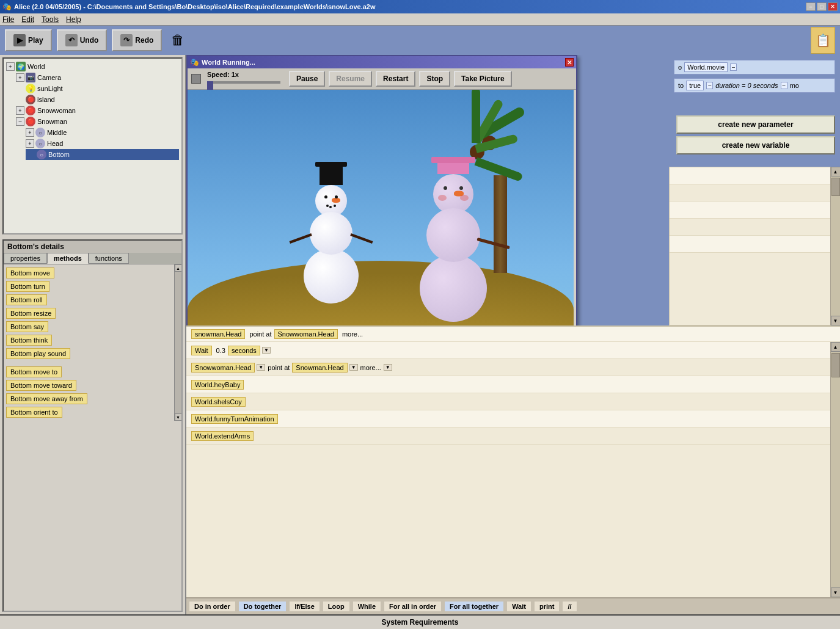  Describe the element at coordinates (31, 273) in the screenshot. I see `method-bottom-move: Bottom move` at that location.